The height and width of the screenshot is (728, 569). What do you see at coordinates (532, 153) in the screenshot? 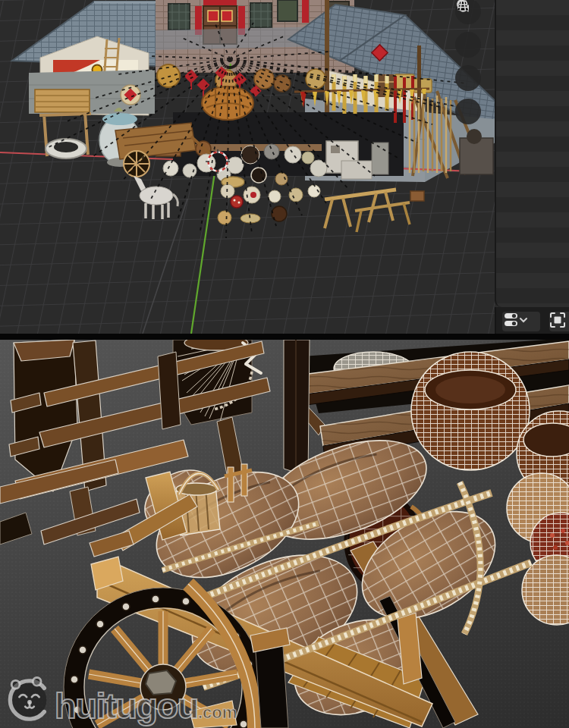
I see `properties-panel` at bounding box center [532, 153].